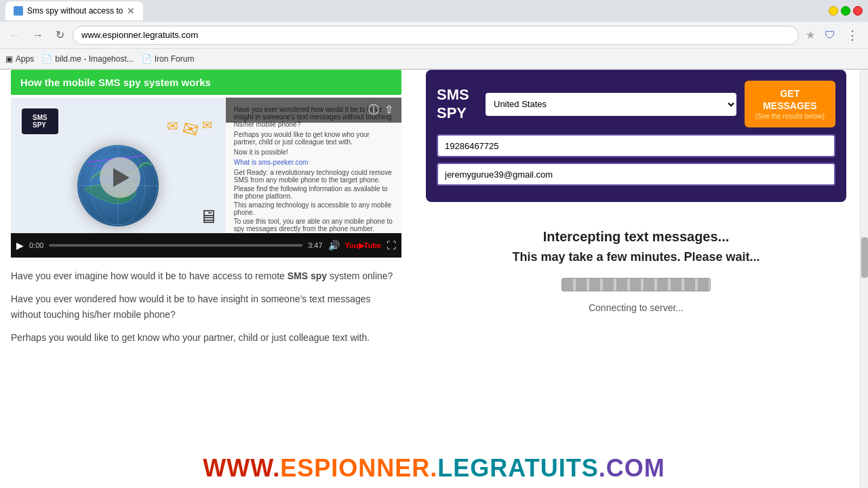 This screenshot has height=488, width=868. I want to click on intercepting-section: Intercepting text messages... This may t…, so click(636, 271).